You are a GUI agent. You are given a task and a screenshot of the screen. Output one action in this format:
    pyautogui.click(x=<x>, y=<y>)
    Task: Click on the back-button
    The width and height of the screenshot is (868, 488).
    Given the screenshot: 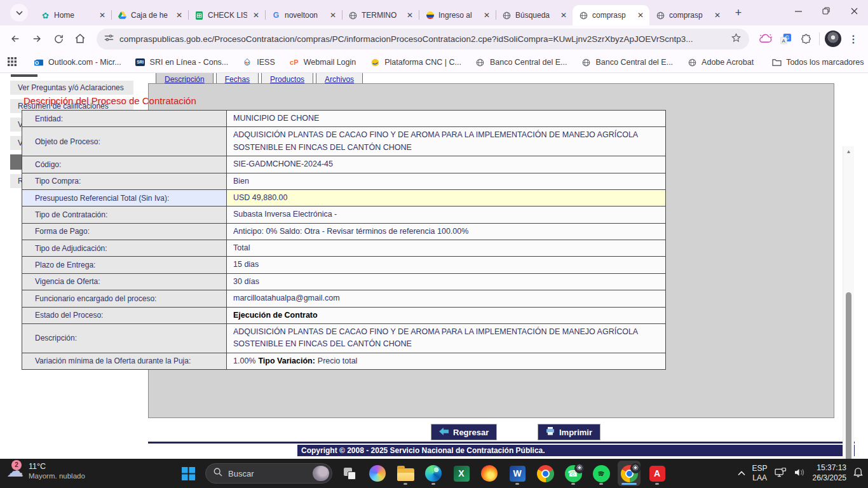 What is the action you would take?
    pyautogui.click(x=15, y=39)
    